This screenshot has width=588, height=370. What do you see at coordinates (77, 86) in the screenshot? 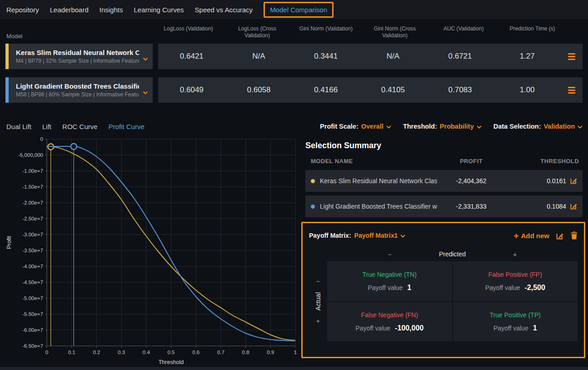
I see `model-name: Light Gradient Boosted Trees Classifier …` at bounding box center [77, 86].